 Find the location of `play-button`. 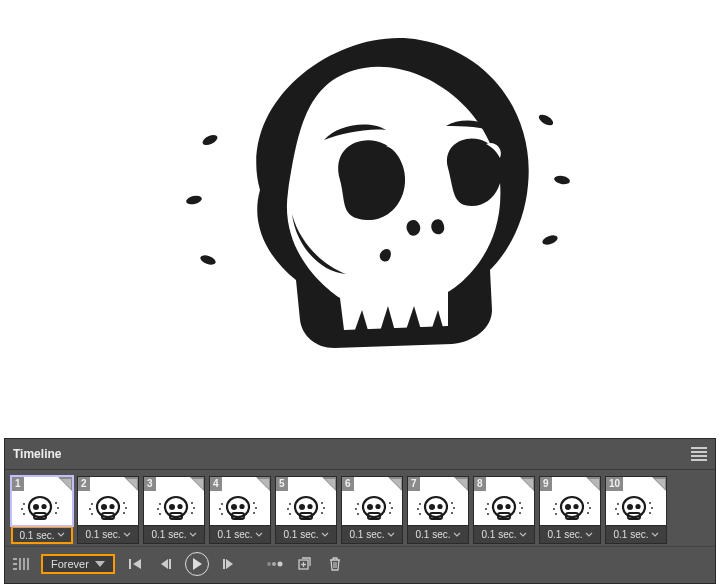

play-button is located at coordinates (197, 564).